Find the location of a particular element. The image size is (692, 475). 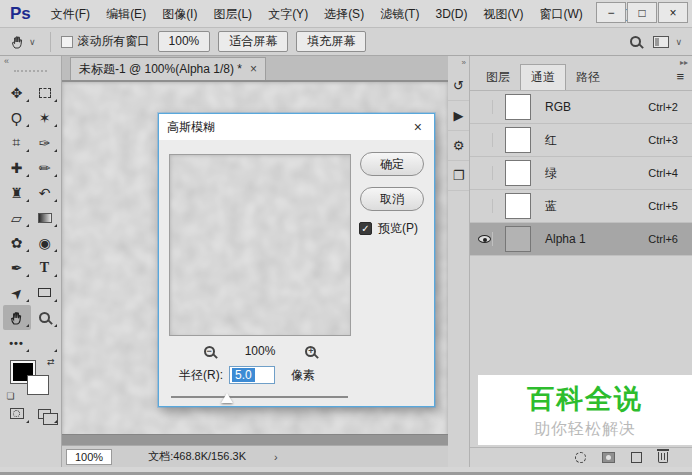

watermark-title: 百科全说 is located at coordinates (585, 399).